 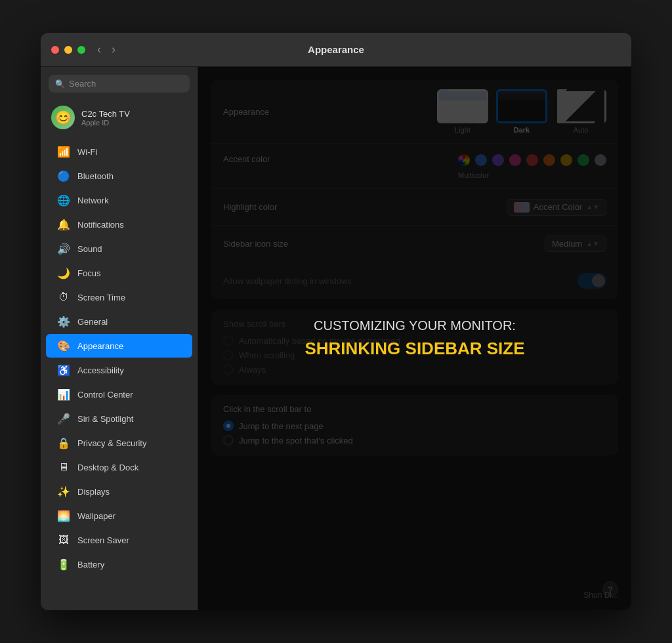 I want to click on sidebar-item-general: ⚙️ General, so click(x=119, y=322).